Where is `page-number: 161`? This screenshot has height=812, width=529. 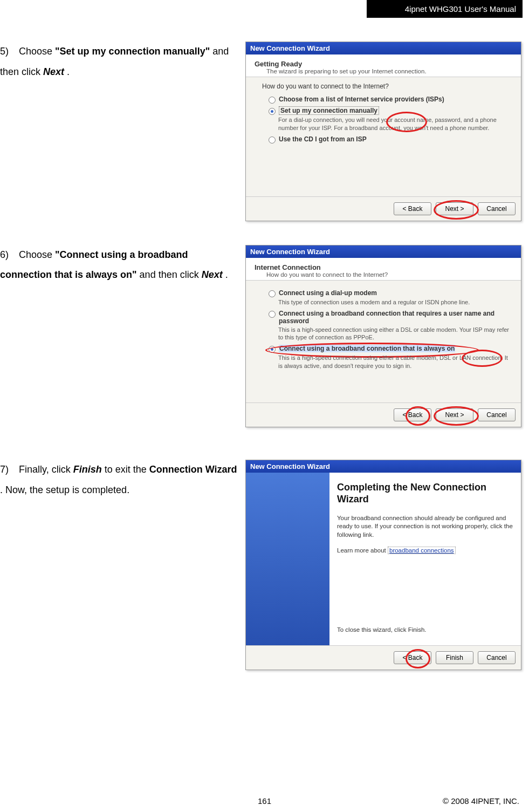 page-number: 161 is located at coordinates (264, 801).